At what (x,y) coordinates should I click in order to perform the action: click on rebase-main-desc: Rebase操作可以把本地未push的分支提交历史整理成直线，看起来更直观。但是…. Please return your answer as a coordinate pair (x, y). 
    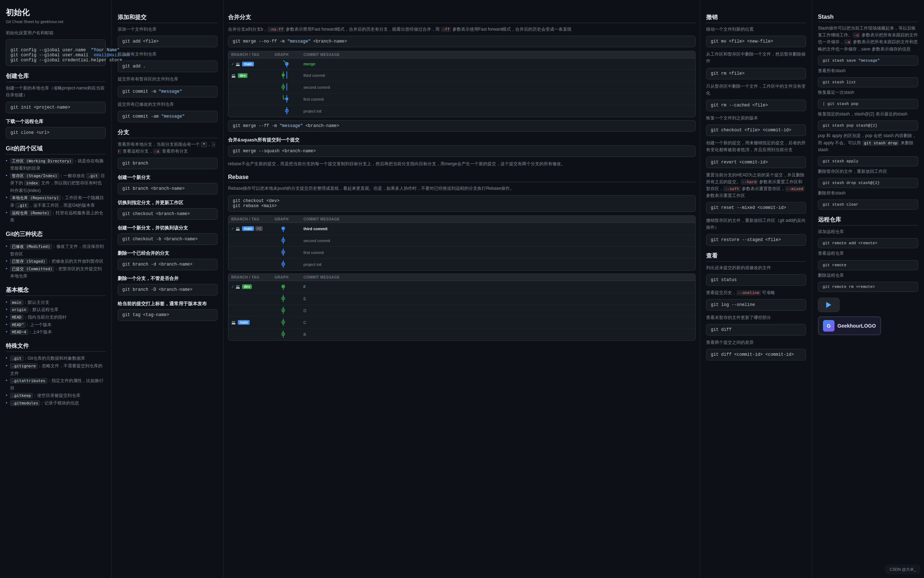
    Looking at the image, I should click on (462, 188).